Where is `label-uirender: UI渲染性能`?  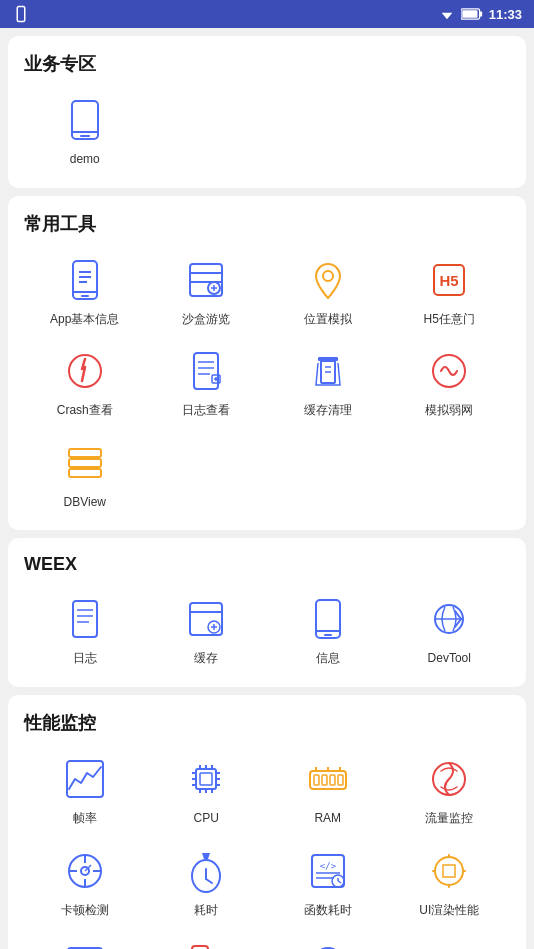 label-uirender: UI渲染性能 is located at coordinates (449, 911).